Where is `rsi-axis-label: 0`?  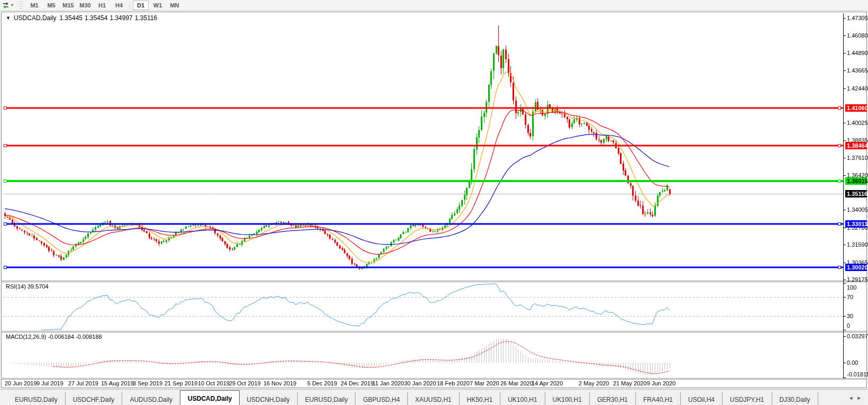
rsi-axis-label: 0 is located at coordinates (857, 326).